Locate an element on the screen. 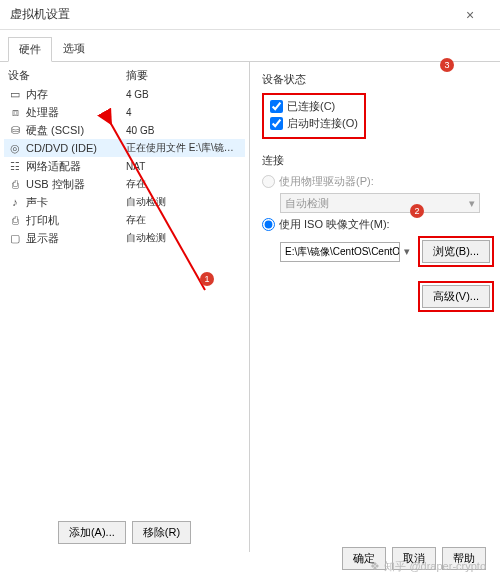  display-icon: ▢ is located at coordinates (15, 238).